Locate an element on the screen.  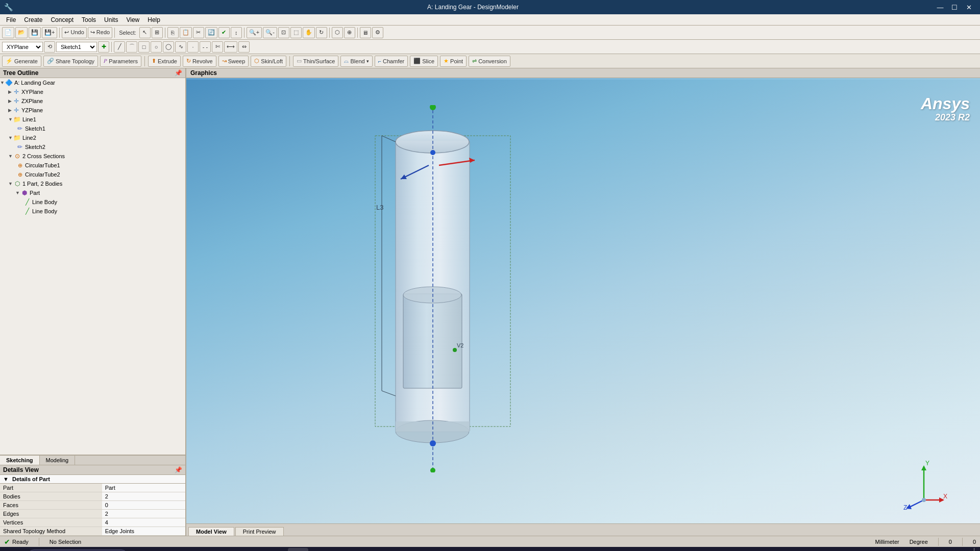
generate-button: ⚡ Generate is located at coordinates (21, 61).